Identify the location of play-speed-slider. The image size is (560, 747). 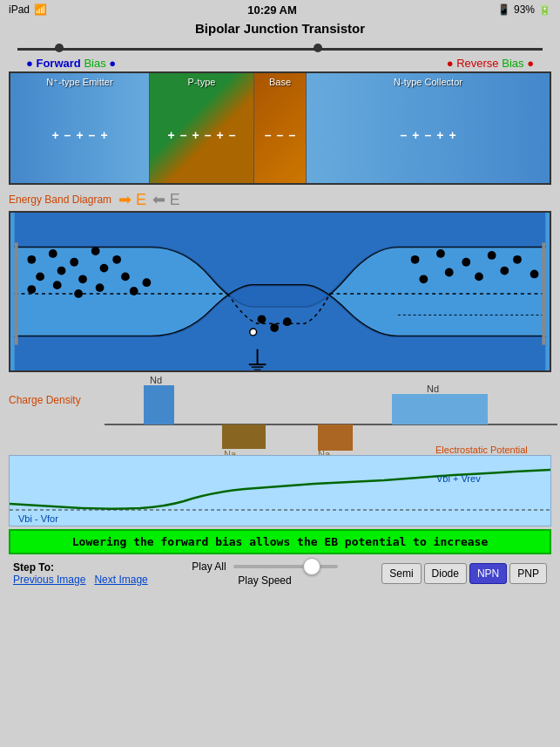
(286, 567).